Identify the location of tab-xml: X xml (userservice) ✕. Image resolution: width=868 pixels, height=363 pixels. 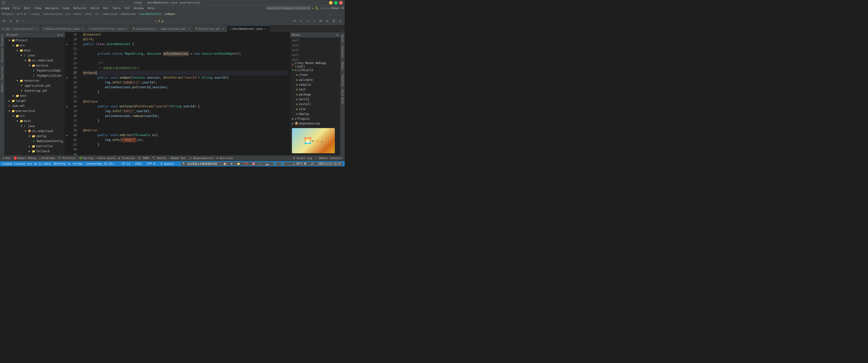
(20, 29).